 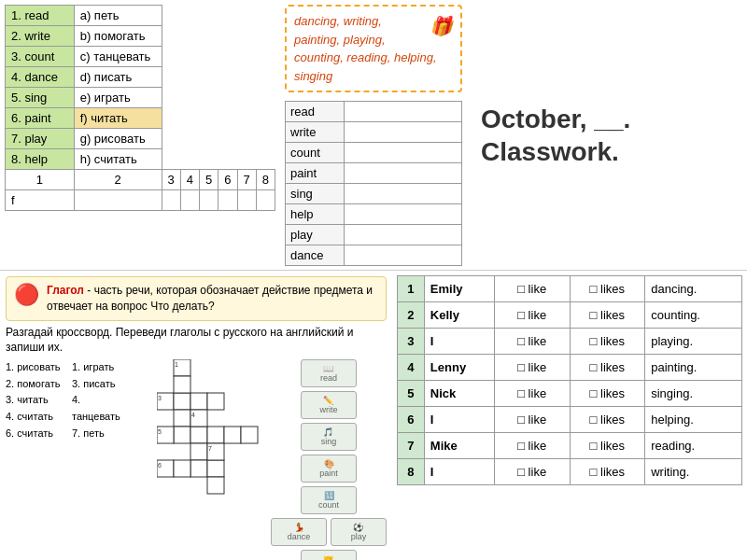 I want to click on sentence-row: 1Emily□ like□ likesdancing., so click(x=570, y=289).